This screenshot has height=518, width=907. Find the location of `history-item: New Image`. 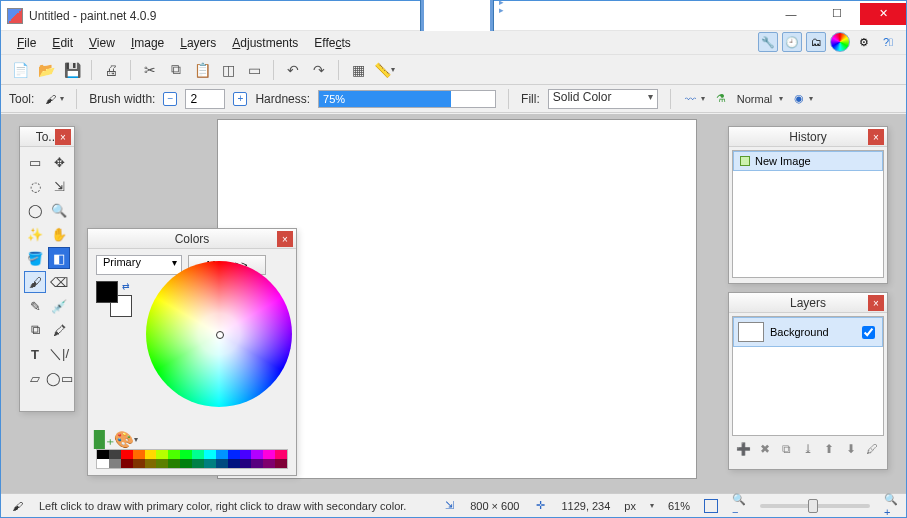

history-item: New Image is located at coordinates (808, 161).